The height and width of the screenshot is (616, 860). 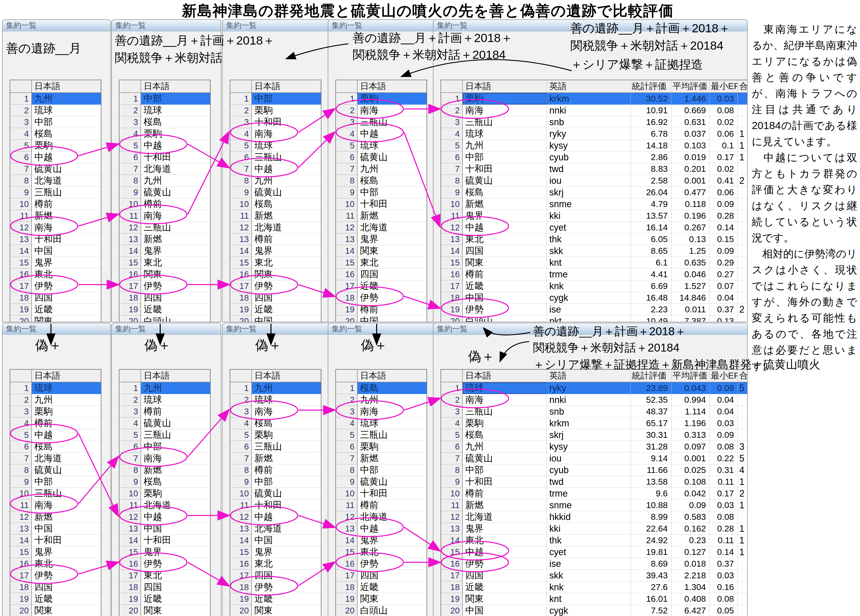 I want to click on cell-avg: 0.001, so click(x=691, y=180).